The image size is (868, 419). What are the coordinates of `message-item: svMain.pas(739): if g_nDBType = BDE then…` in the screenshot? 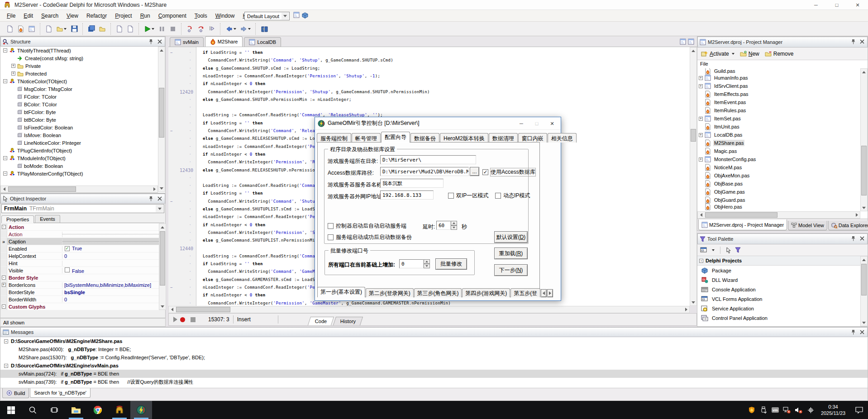 It's located at (434, 382).